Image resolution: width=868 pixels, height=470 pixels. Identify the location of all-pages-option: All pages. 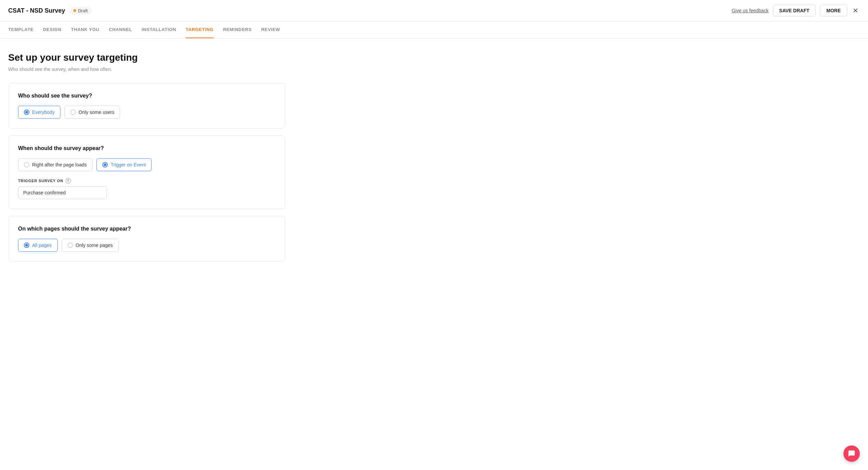
(38, 245).